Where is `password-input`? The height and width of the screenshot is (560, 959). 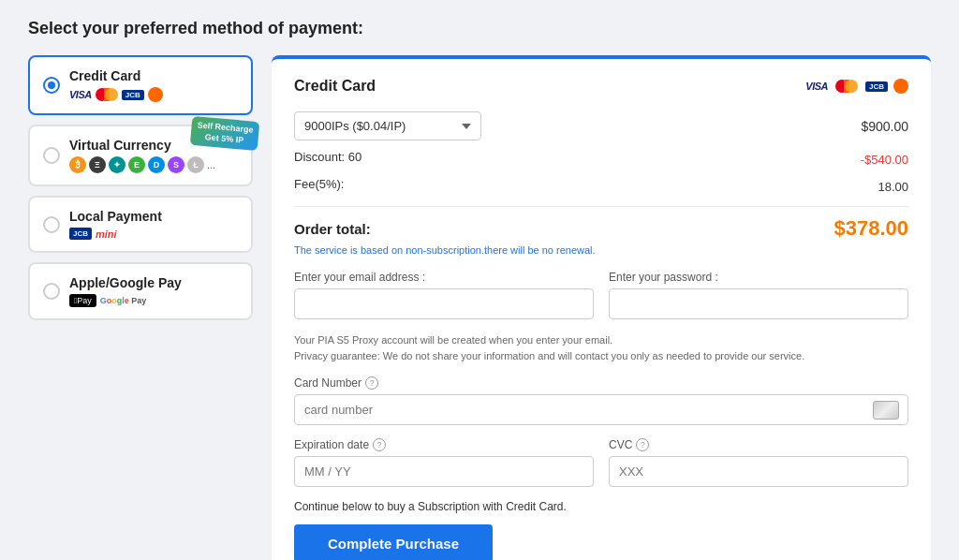 password-input is located at coordinates (759, 303).